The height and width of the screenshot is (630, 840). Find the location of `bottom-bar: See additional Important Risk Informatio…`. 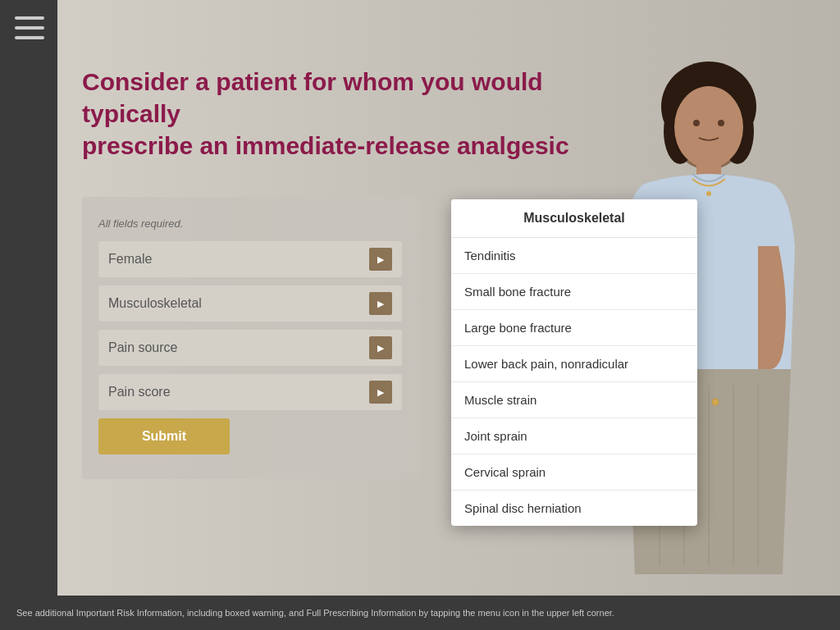

bottom-bar: See additional Important Risk Informatio… is located at coordinates (420, 613).